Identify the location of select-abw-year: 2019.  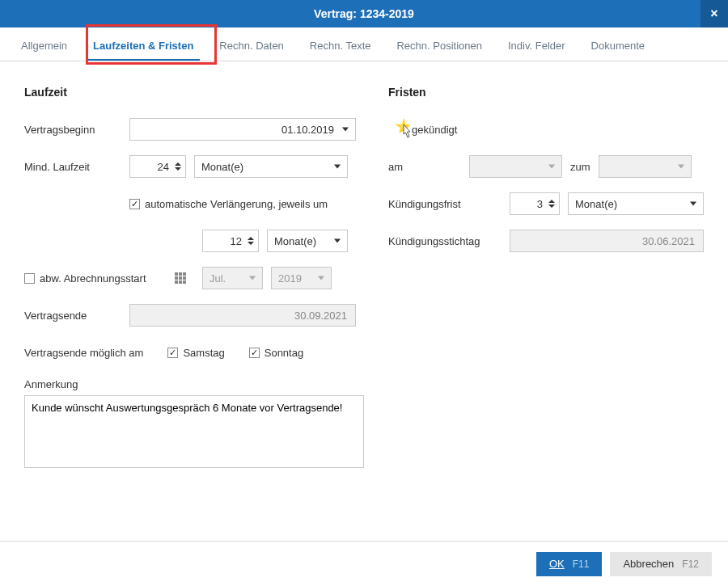
(301, 278).